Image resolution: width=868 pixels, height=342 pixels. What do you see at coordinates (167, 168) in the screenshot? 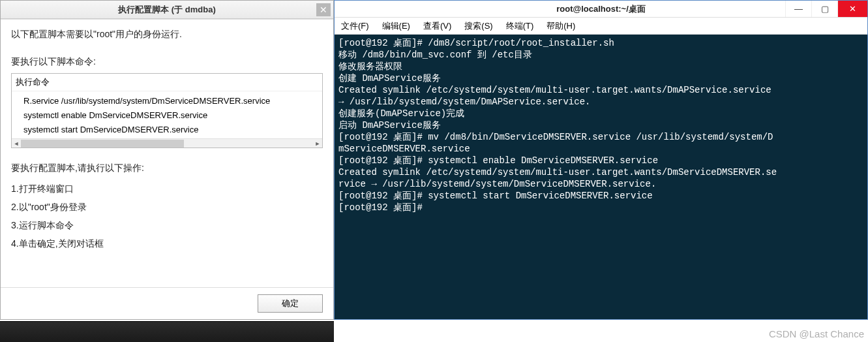
I see `steps-label: 要执行配置脚本,请执行以下操作:` at bounding box center [167, 168].